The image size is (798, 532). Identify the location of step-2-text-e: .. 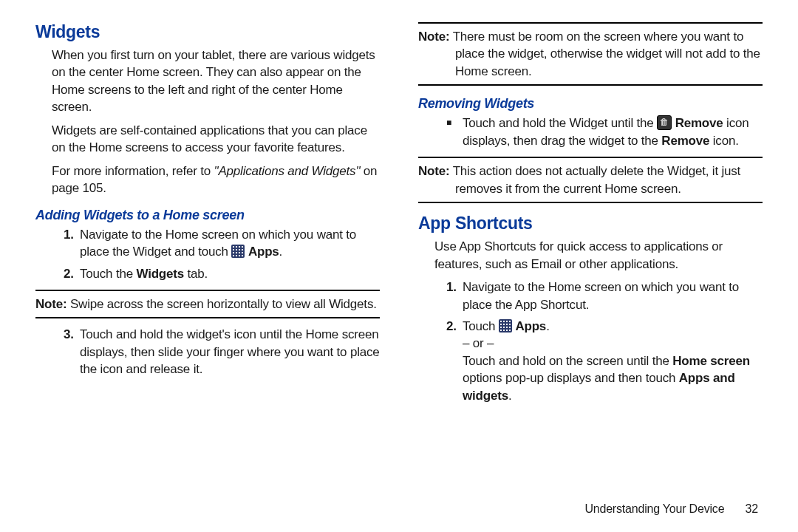
(510, 396).